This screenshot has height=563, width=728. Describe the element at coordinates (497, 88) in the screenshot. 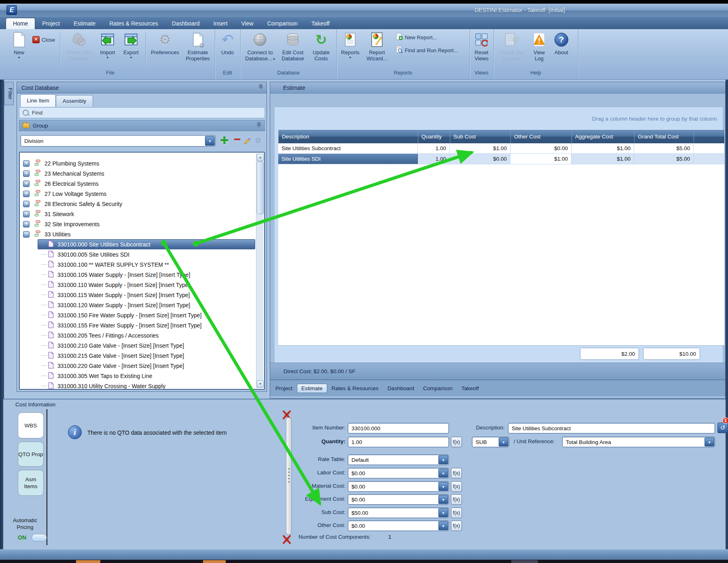

I see `estimate-header: Estimate` at that location.